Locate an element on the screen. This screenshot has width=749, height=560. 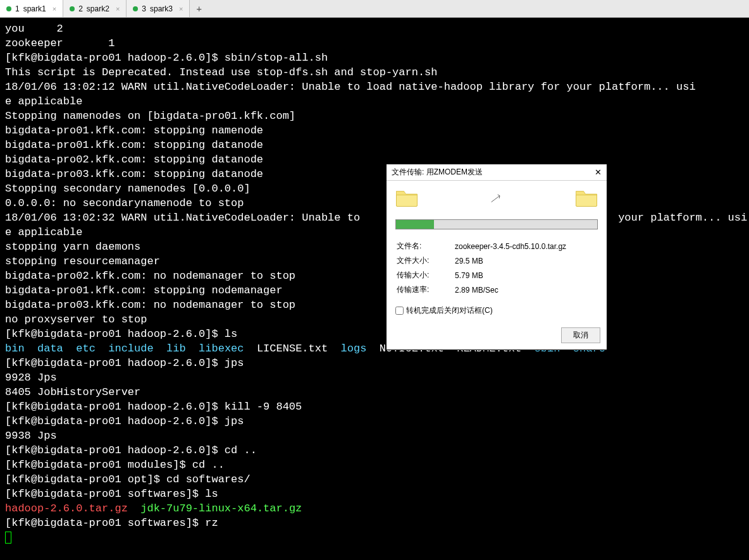
transfersize-value: 5.79 MB is located at coordinates (526, 276).